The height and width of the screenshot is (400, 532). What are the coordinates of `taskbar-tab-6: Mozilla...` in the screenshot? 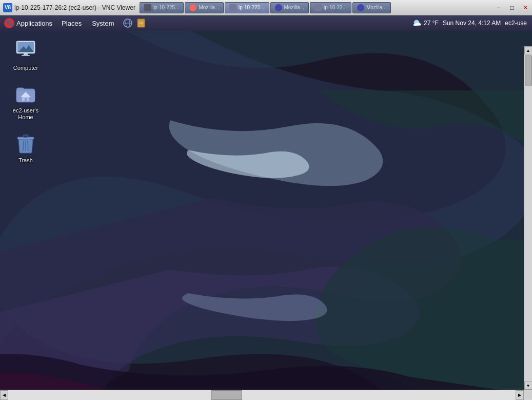 It's located at (371, 8).